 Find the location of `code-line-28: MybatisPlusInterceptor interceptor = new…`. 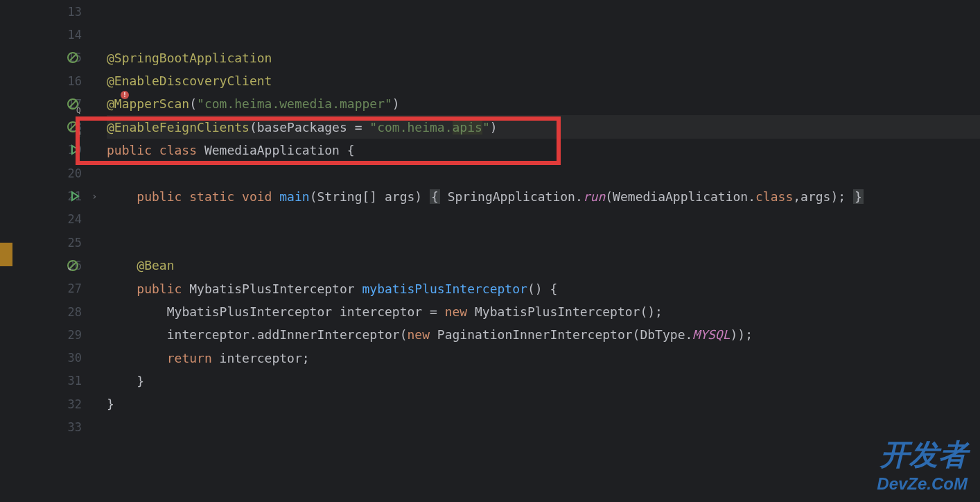

code-line-28: MybatisPlusInterceptor interceptor = new… is located at coordinates (543, 312).